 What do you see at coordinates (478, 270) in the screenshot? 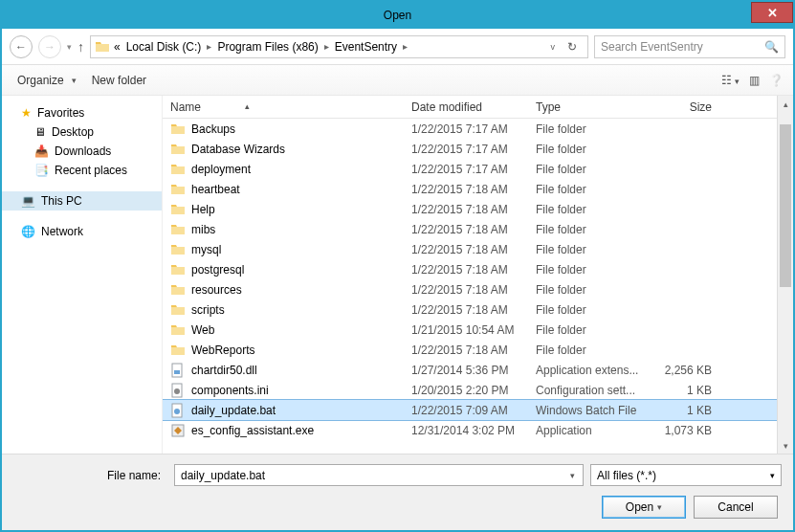
I see `file-row: postgresql1/22/2015 7:18 AMFile folder` at bounding box center [478, 270].